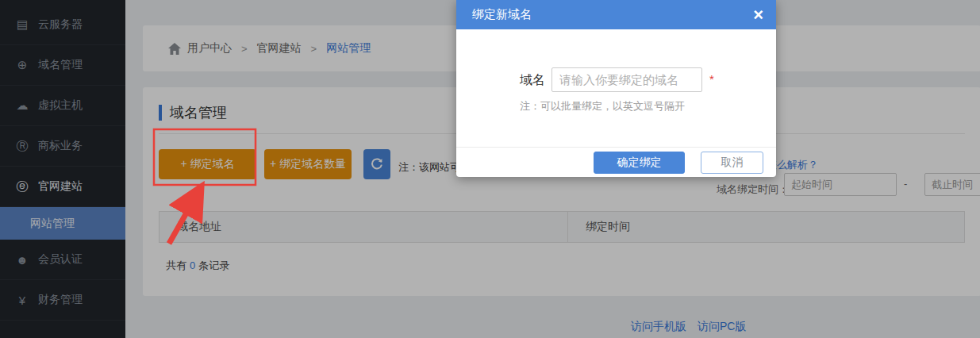  Describe the element at coordinates (616, 162) in the screenshot. I see `modal-footer: 确定绑定 取消` at that location.